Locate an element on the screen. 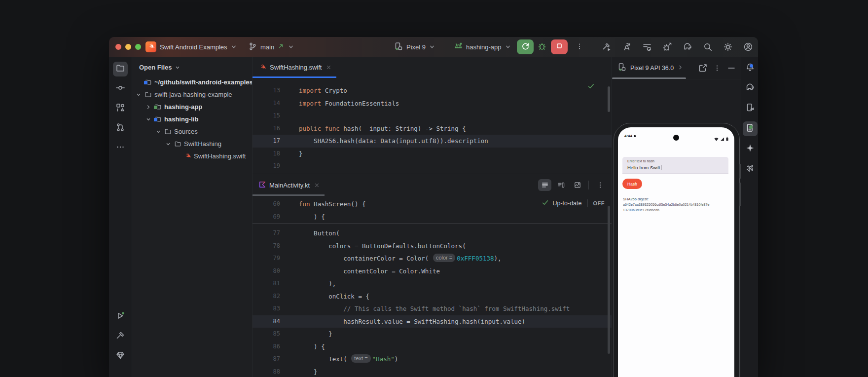  code-line: 17 SHA256.hash(data: Data(input.utf8)).d… is located at coordinates (432, 141).